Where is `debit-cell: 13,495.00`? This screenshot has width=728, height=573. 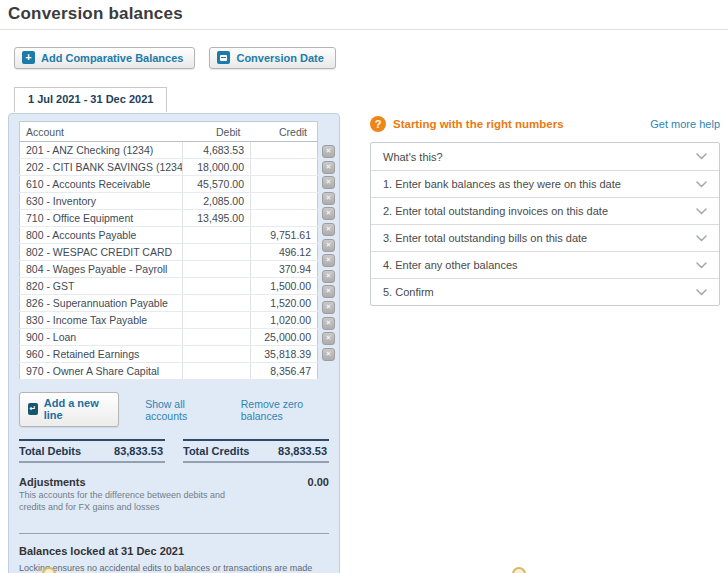 debit-cell: 13,495.00 is located at coordinates (217, 218).